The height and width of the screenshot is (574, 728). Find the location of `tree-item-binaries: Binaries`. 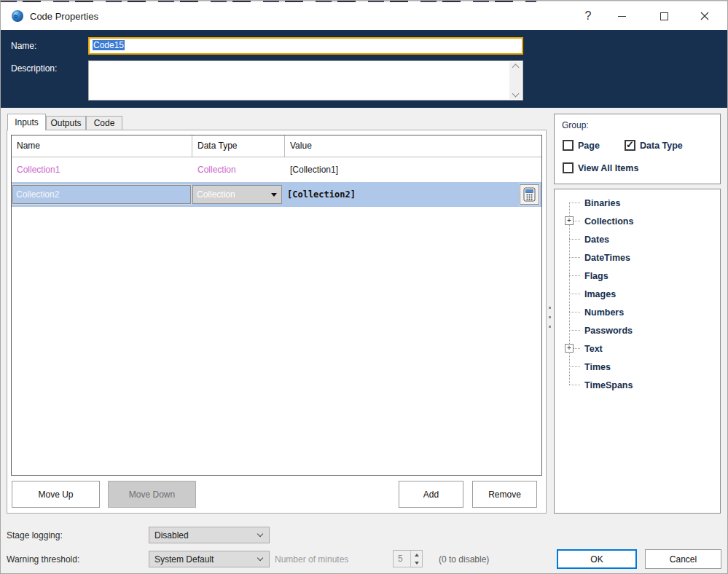

tree-item-binaries: Binaries is located at coordinates (637, 203).